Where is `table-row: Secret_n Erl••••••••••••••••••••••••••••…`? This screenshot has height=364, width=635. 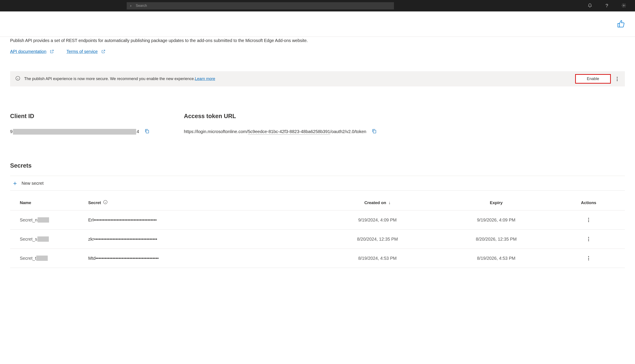
table-row: Secret_n Erl••••••••••••••••••••••••••••… is located at coordinates (318, 220).